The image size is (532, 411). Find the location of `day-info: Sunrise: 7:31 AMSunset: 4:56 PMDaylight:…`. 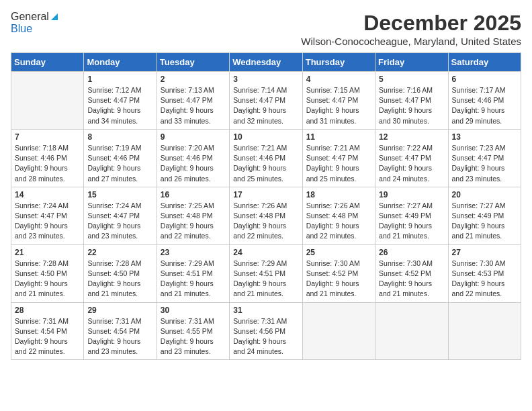

day-info: Sunrise: 7:31 AMSunset: 4:56 PMDaylight:… is located at coordinates (266, 337).